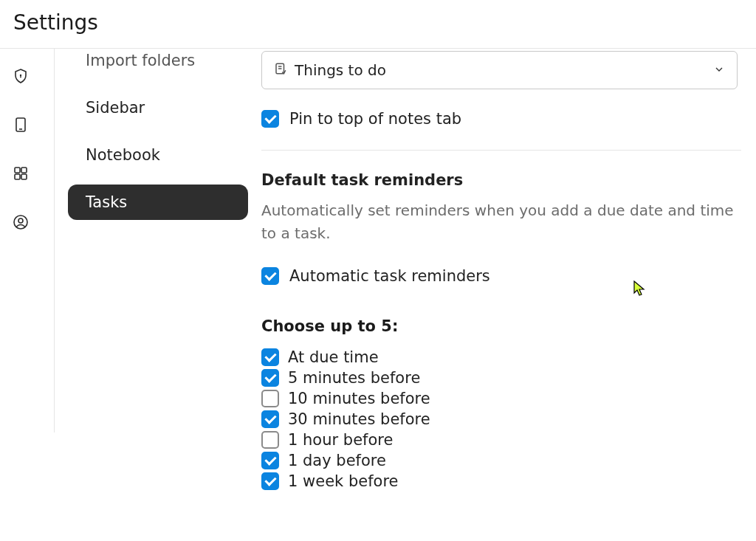  What do you see at coordinates (509, 276) in the screenshot?
I see `auto-reminders-row: Automatic task reminders` at bounding box center [509, 276].